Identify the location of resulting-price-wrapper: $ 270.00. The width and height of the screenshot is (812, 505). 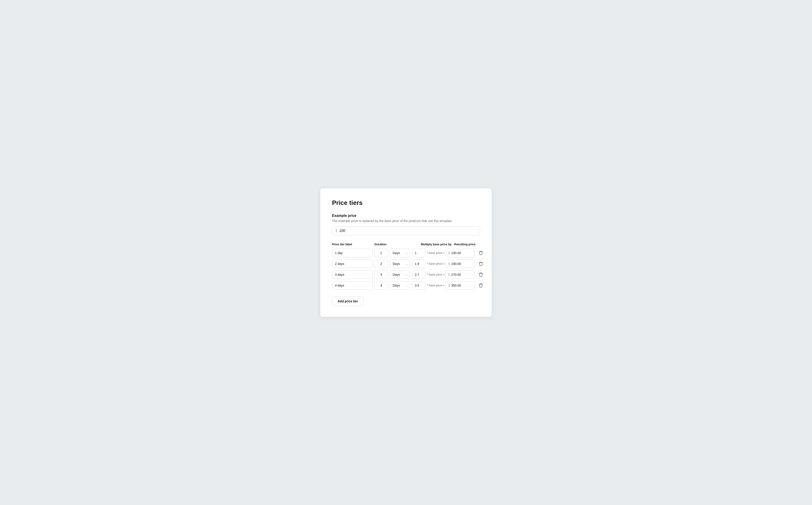
(460, 275).